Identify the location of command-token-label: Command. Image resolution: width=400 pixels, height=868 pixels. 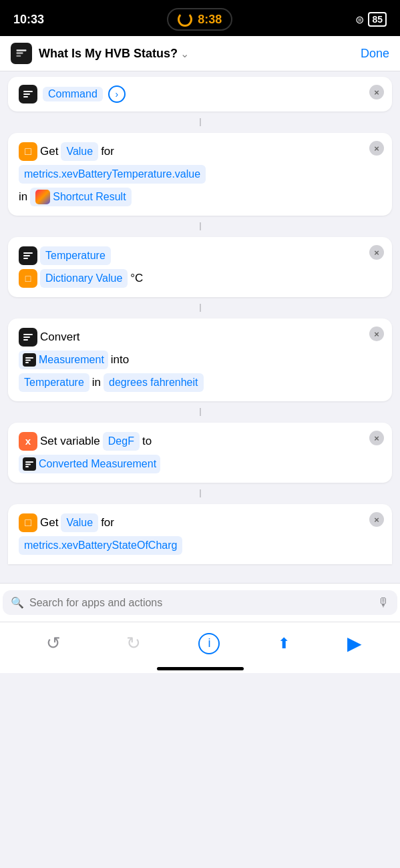
(73, 94).